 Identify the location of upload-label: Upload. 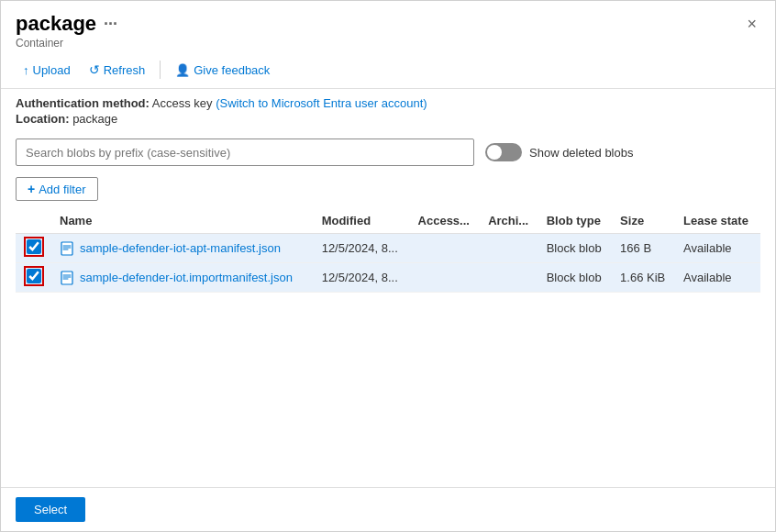
(51, 70).